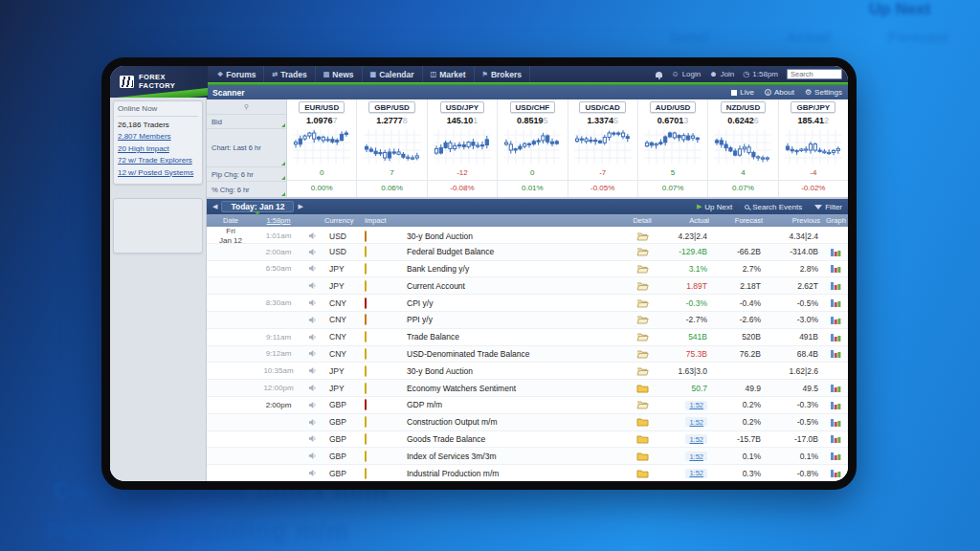 Image resolution: width=980 pixels, height=551 pixels. What do you see at coordinates (513, 303) in the screenshot?
I see `event-name: CPI y/y` at bounding box center [513, 303].